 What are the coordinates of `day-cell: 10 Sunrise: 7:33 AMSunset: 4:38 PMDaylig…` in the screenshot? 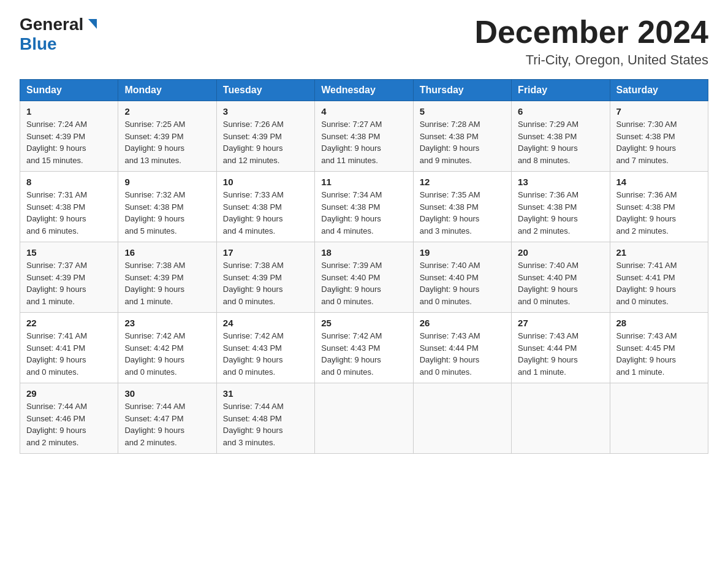 It's located at (265, 207).